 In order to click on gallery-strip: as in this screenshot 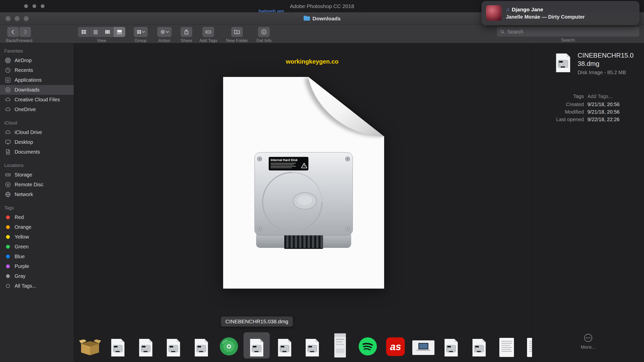, I will do `click(303, 345)`.